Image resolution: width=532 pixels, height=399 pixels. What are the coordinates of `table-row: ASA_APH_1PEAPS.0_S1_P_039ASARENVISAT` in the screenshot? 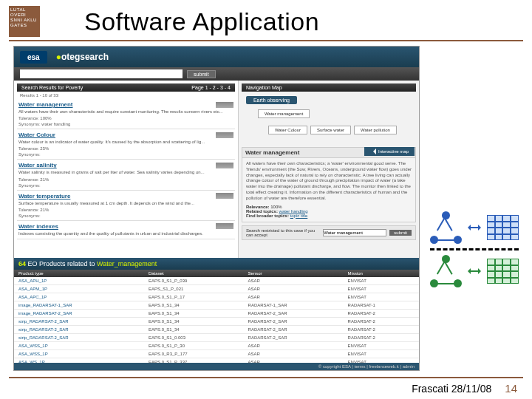 It's located at (216, 281).